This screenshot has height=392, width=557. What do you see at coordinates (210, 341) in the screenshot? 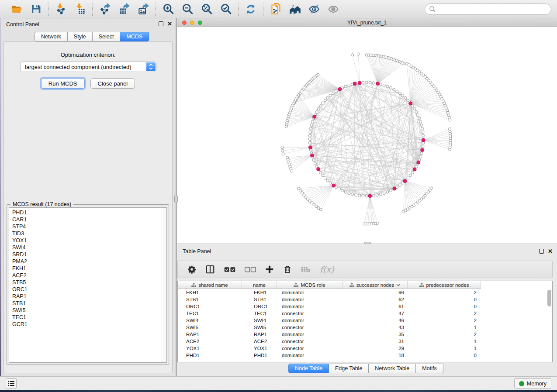
I see `cell-shared-name: ACE2` at bounding box center [210, 341].